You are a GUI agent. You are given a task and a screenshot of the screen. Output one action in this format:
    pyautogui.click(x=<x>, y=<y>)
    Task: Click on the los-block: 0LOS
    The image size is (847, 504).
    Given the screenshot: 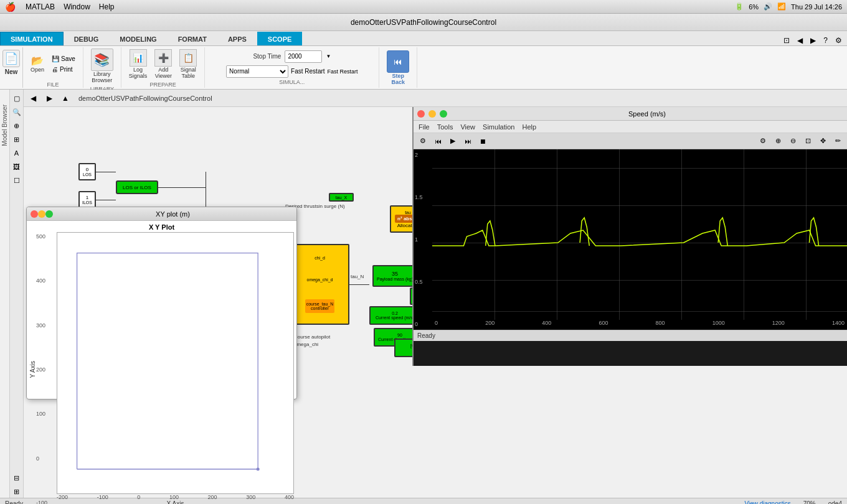 What is the action you would take?
    pyautogui.click(x=87, y=172)
    